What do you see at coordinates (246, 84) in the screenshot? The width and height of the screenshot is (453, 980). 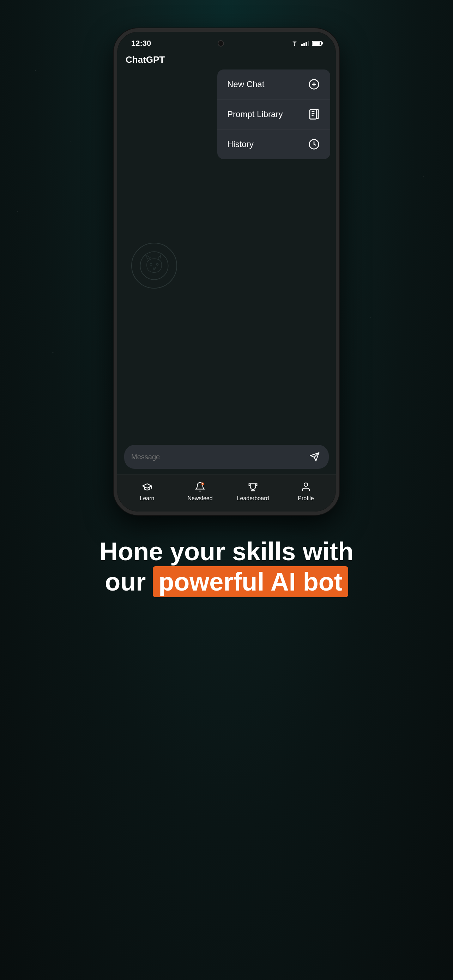 I see `new-chat-label: New Chat` at bounding box center [246, 84].